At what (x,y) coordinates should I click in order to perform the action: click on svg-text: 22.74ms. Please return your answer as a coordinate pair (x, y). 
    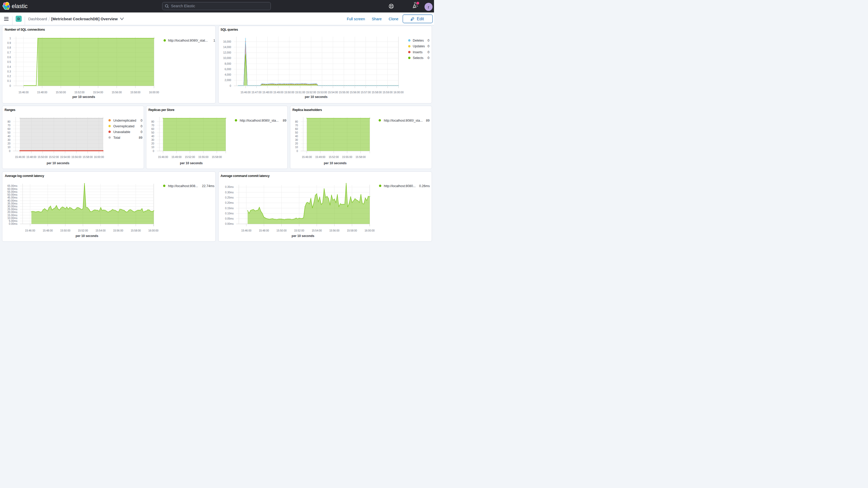
    Looking at the image, I should click on (208, 186).